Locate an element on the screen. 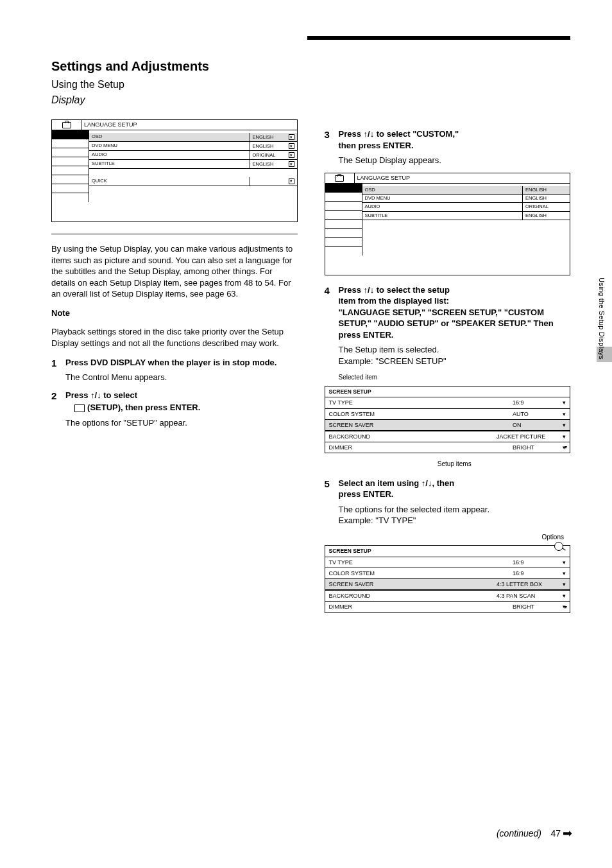 This screenshot has width=612, height=868. panelA-caption: Setup items is located at coordinates (455, 464).